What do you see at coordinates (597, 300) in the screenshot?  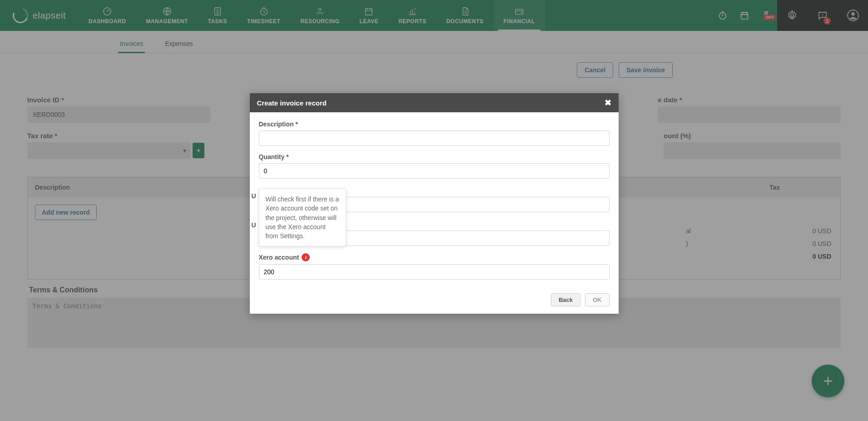 I see `ok-button: OK` at bounding box center [597, 300].